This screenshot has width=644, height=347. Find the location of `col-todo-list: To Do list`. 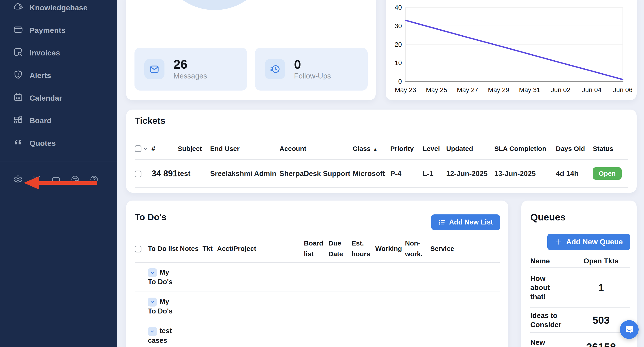

col-todo-list: To Do list is located at coordinates (164, 249).